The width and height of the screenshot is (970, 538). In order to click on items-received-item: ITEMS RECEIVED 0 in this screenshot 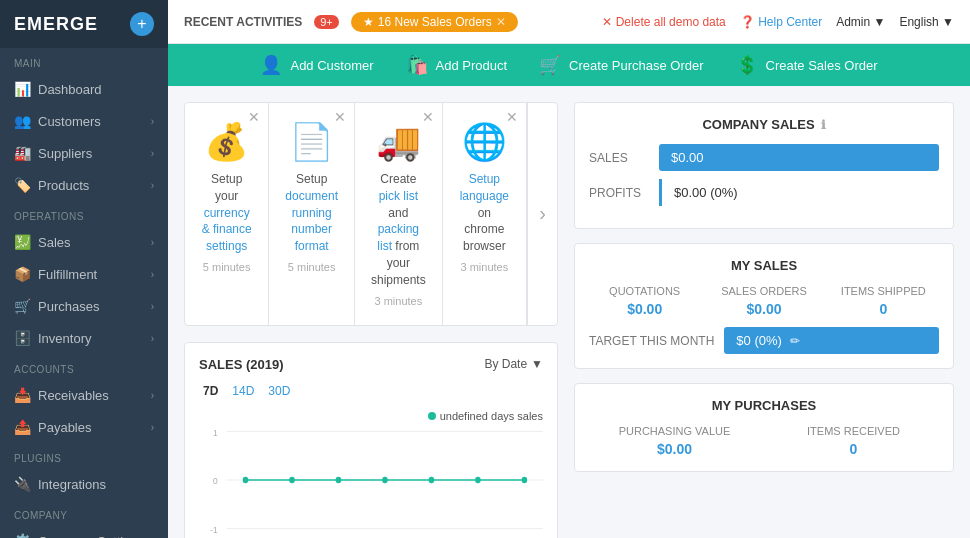, I will do `click(854, 441)`.